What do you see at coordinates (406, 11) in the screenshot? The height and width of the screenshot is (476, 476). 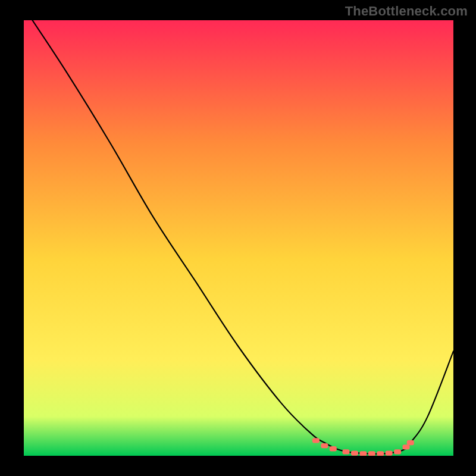 I see `watermark-label: TheBottleneck.com` at bounding box center [406, 11].